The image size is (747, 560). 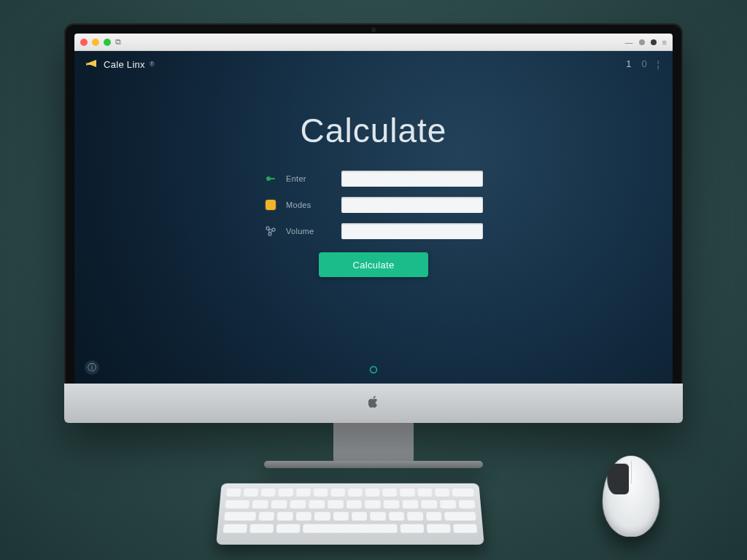 What do you see at coordinates (271, 231) in the screenshot?
I see `nodes-icon` at bounding box center [271, 231].